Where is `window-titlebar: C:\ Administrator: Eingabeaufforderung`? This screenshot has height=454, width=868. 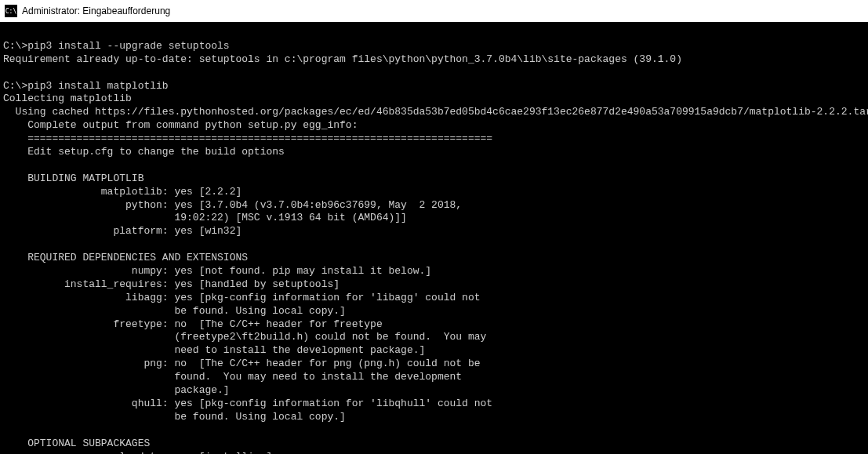 window-titlebar: C:\ Administrator: Eingabeaufforderung is located at coordinates (434, 11).